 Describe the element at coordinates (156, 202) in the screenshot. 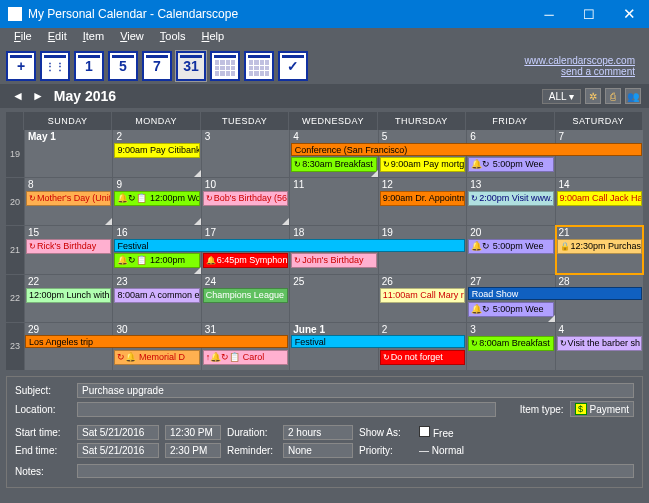

I see `calendar-cell: 9🔔↻📋 12:00pm Working` at that location.